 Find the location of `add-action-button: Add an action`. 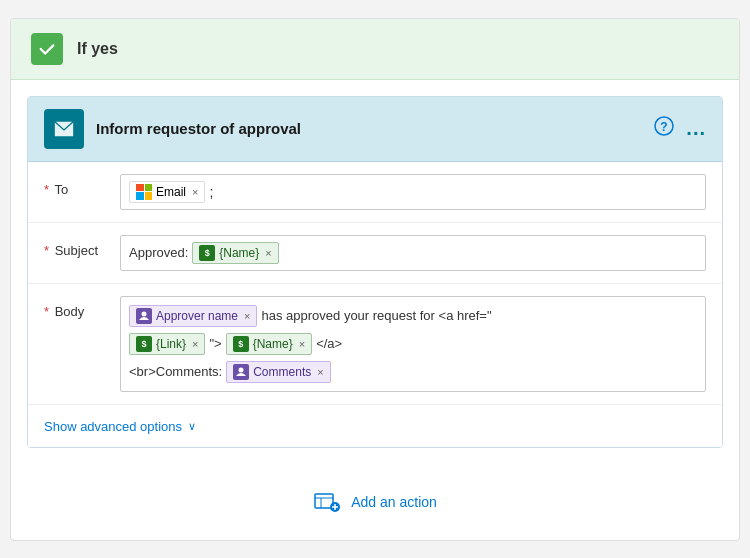

add-action-button: Add an action is located at coordinates (375, 502).